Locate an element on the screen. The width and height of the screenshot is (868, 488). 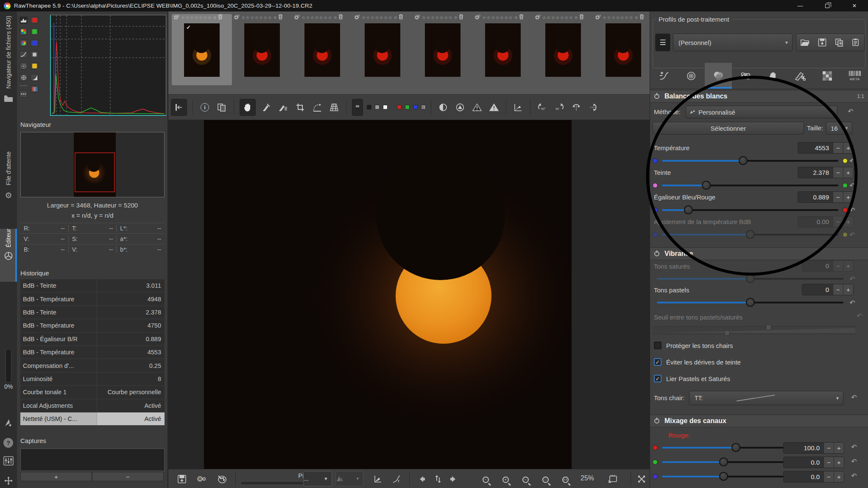
zoom-fit-button: ⌐ is located at coordinates (525, 480).